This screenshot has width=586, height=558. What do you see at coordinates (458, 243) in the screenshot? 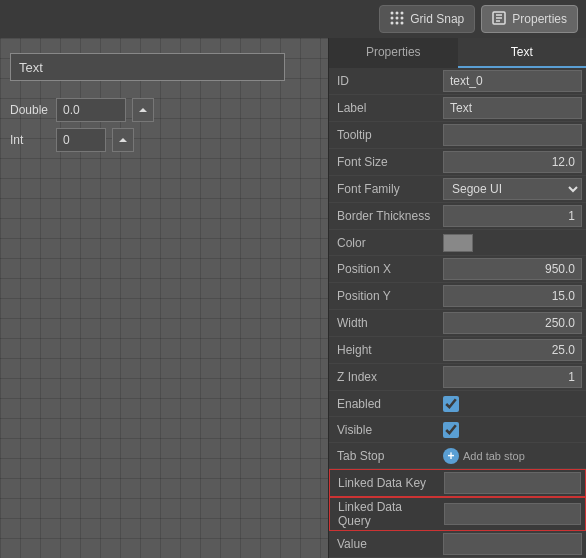
I see `prop-color-box` at bounding box center [458, 243].